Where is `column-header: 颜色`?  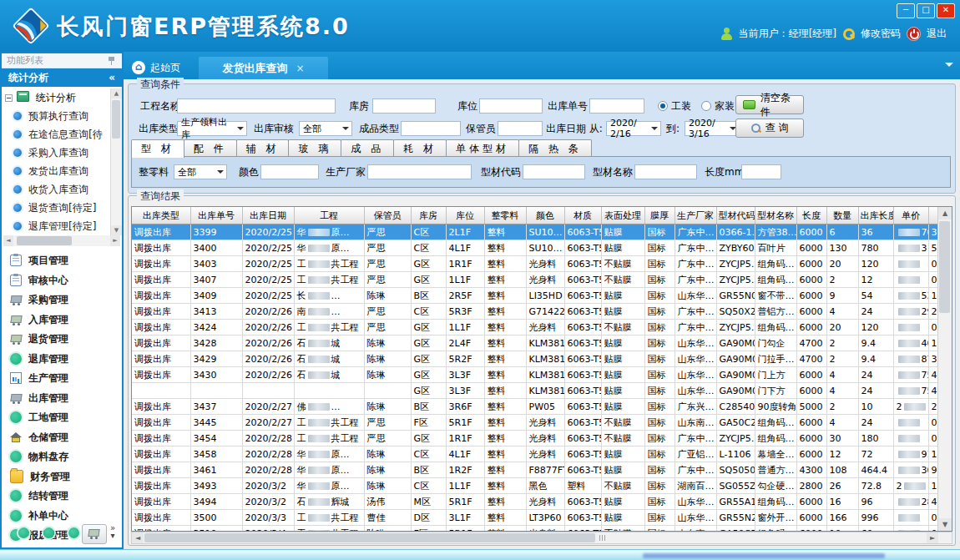
column-header: 颜色 is located at coordinates (545, 215).